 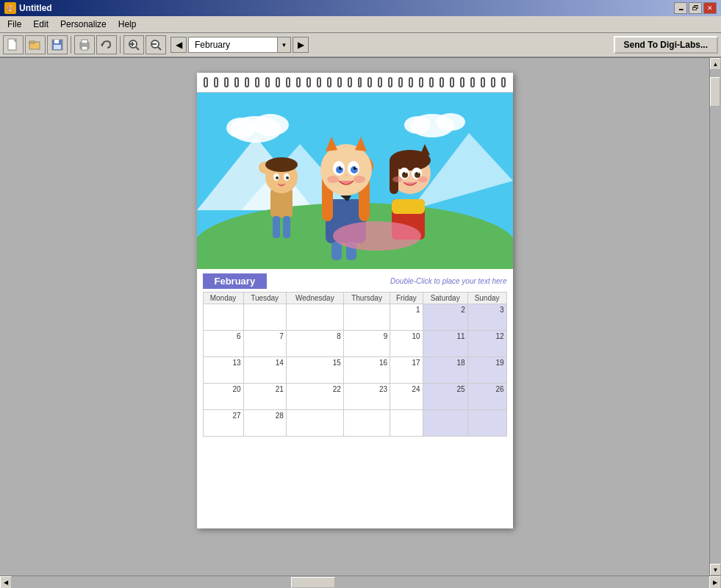 What do you see at coordinates (179, 45) in the screenshot?
I see `prev-month-button: ◀` at bounding box center [179, 45].